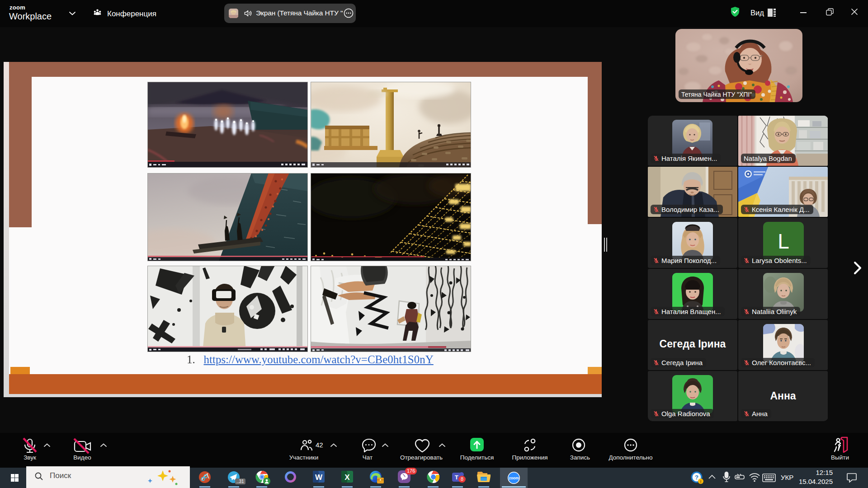 The height and width of the screenshot is (488, 868). I want to click on svg-text: T, so click(457, 477).